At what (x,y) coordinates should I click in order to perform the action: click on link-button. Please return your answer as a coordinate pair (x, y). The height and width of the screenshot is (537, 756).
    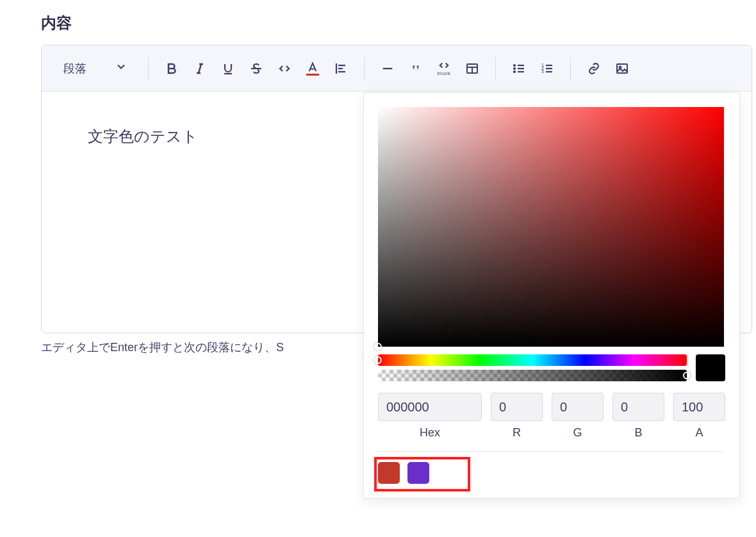
    Looking at the image, I should click on (594, 69).